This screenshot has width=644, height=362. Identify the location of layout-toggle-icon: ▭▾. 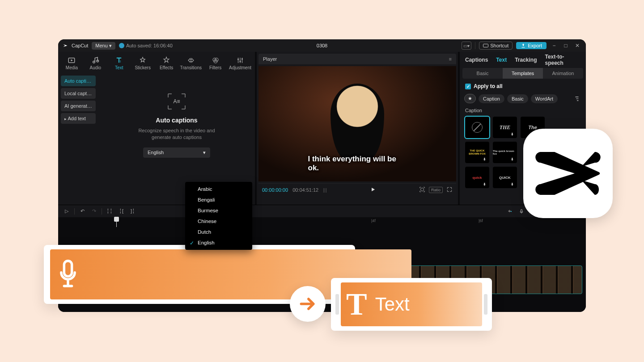
(466, 46).